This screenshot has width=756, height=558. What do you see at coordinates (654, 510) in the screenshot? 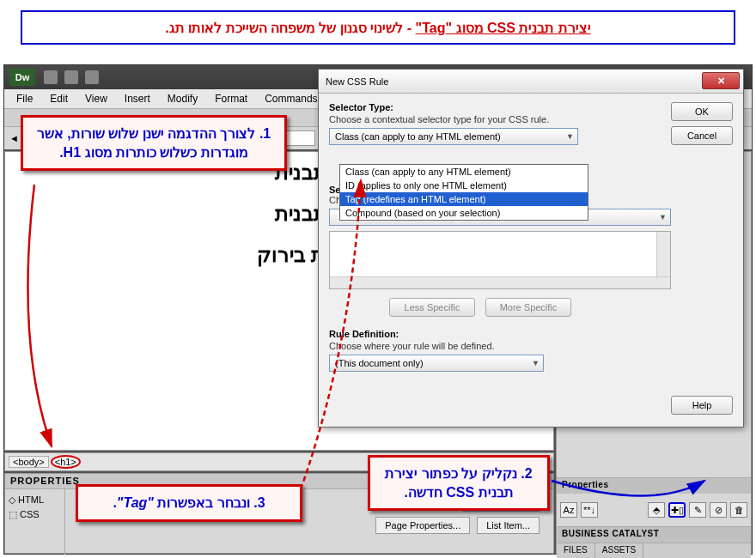
I see `css-properties-toolbar: Az **↓ ⬘ ✚▯ ✎ ⊘ 🗑` at bounding box center [654, 510].